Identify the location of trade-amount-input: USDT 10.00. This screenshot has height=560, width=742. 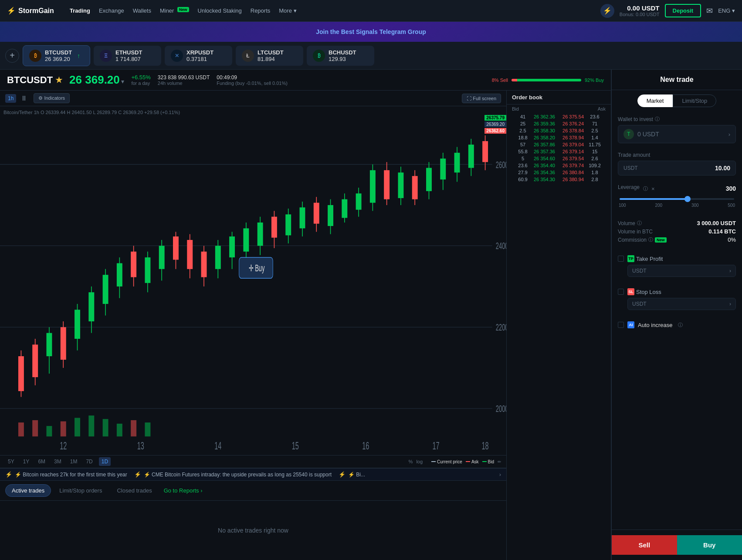
(677, 168).